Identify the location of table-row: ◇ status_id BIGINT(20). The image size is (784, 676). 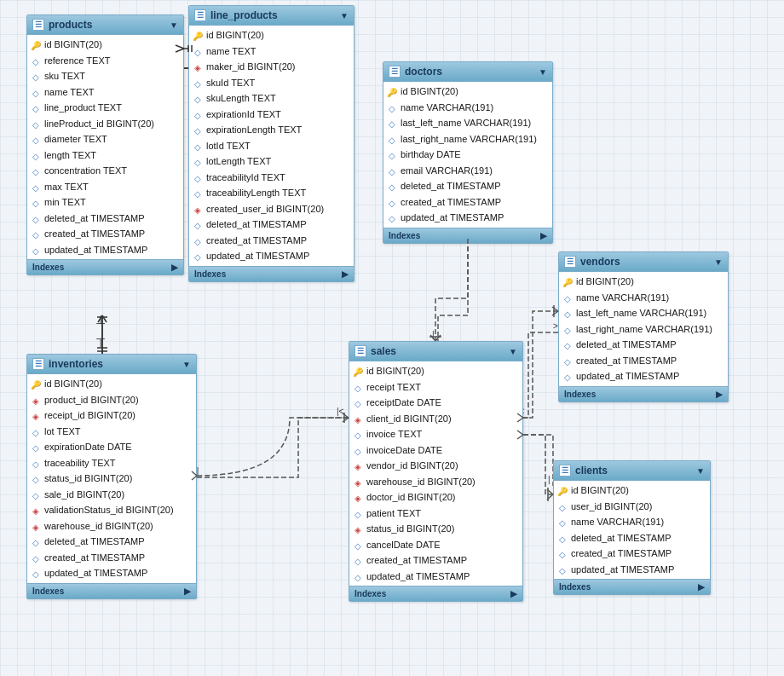
(112, 479).